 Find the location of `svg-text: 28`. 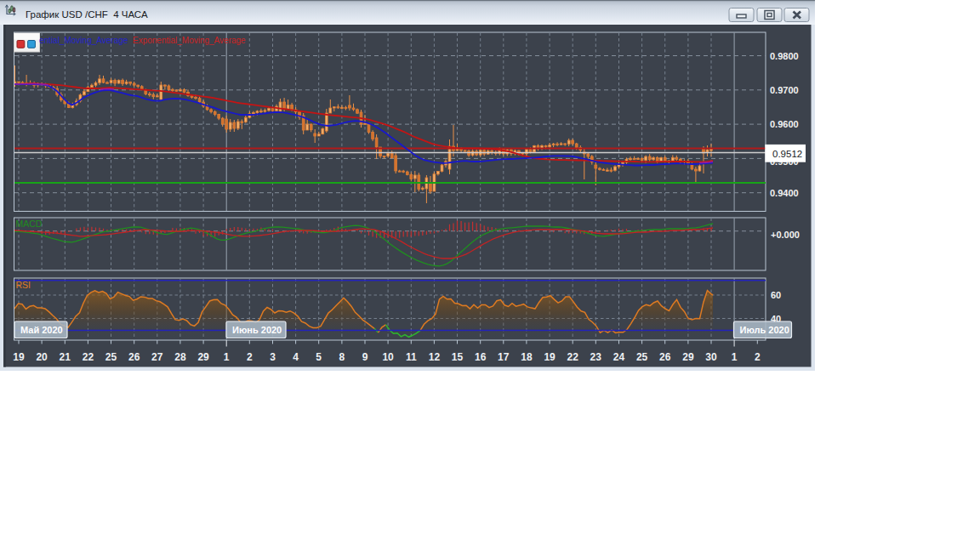

svg-text: 28 is located at coordinates (180, 357).